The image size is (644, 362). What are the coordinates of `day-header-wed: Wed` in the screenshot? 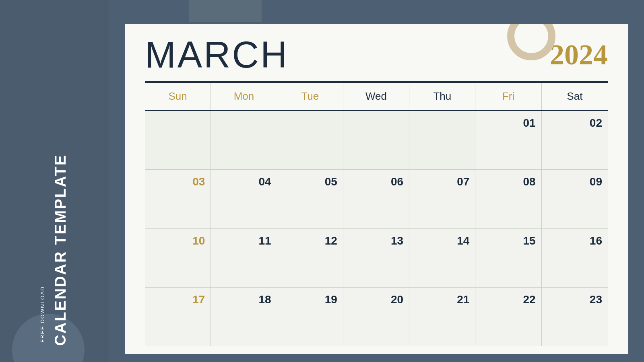 It's located at (376, 97).